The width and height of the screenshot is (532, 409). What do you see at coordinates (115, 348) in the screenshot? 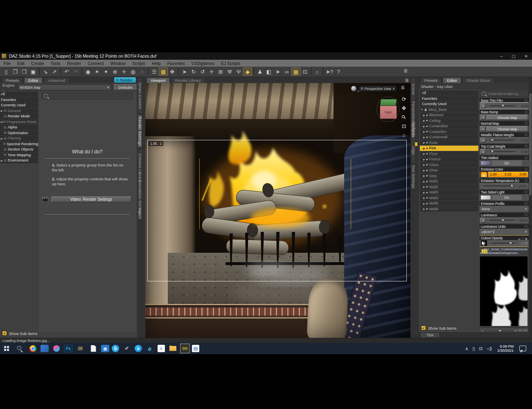
I see `skype-icon: S` at bounding box center [115, 348].